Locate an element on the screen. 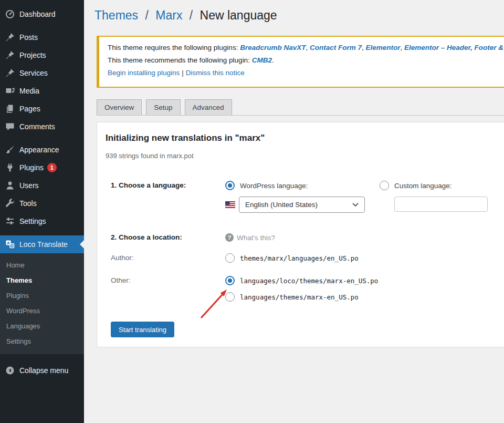  loco-translate-submenu: Home Themes Plugins WordPress Languages … is located at coordinates (42, 304).